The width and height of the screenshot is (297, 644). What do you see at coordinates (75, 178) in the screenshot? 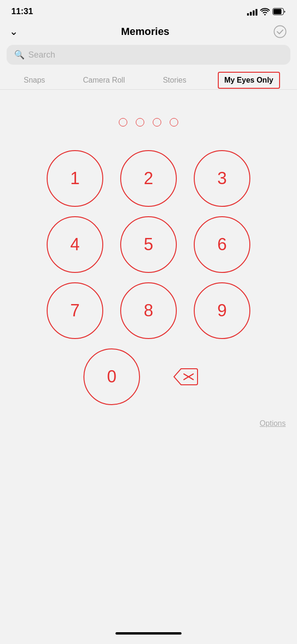
I see `key-1: 1` at bounding box center [75, 178].